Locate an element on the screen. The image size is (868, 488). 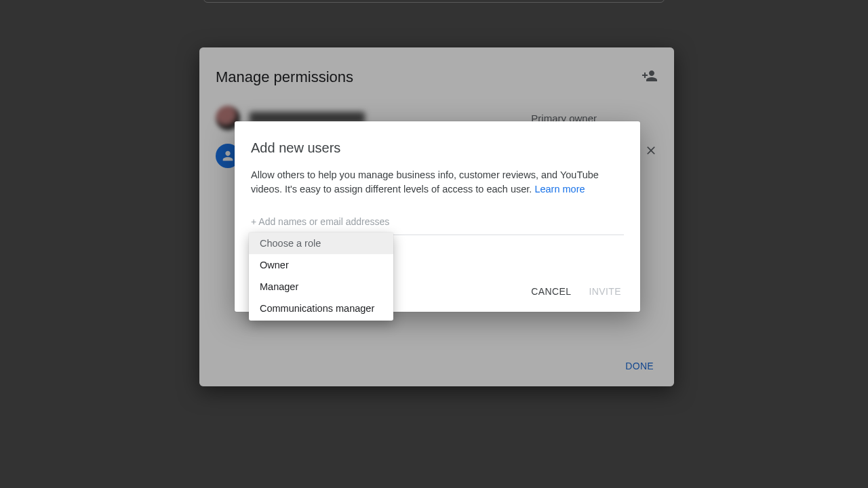
invite-button: INVITE is located at coordinates (605, 291).